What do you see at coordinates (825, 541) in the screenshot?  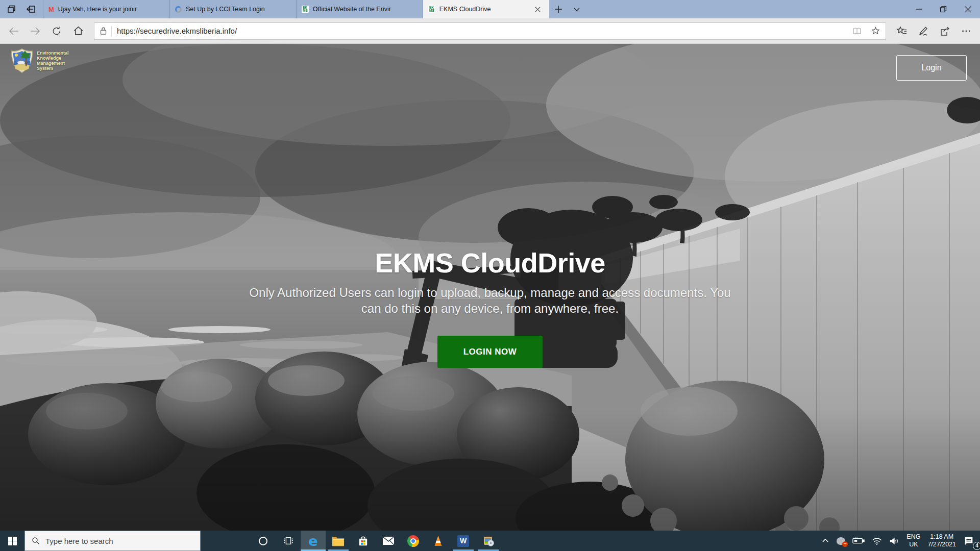 I see `chevron-up-icon` at bounding box center [825, 541].